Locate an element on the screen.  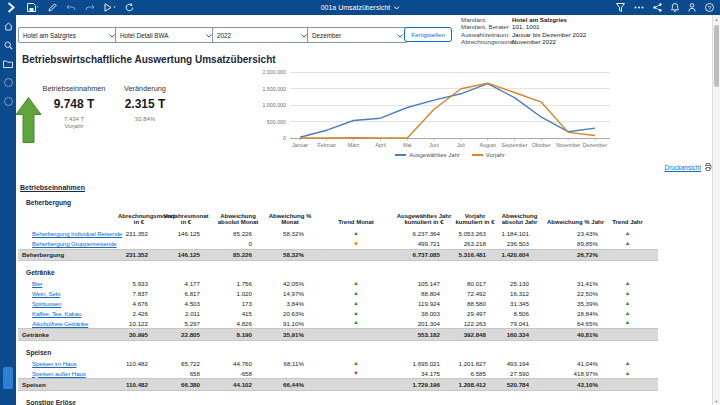
drill-link: Kaffee, Tee, Kakao is located at coordinates (56, 314).